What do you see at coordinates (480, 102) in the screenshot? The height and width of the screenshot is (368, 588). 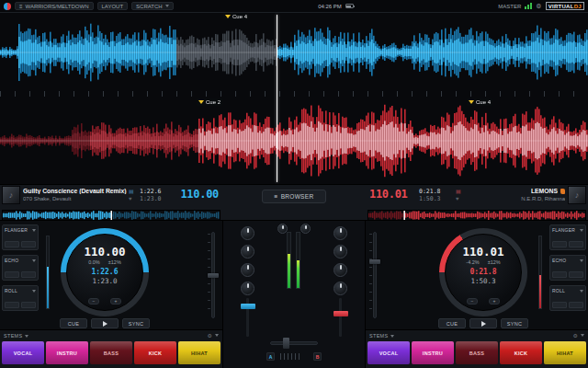 I see `cue-marker-deck2-b: Cue 4` at bounding box center [480, 102].